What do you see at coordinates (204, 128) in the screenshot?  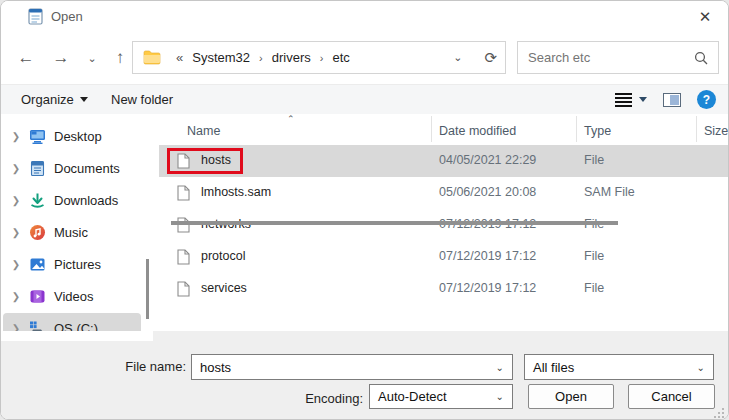 I see `column-header-name: Name` at bounding box center [204, 128].